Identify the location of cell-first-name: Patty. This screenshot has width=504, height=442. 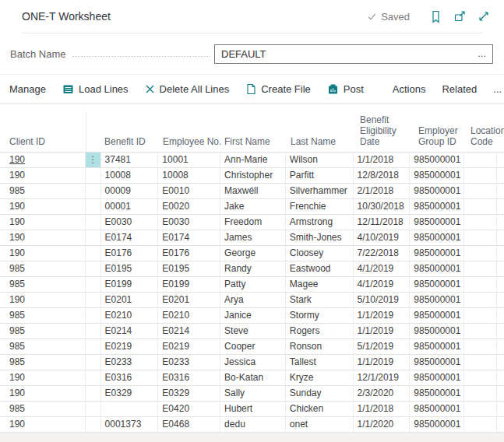
(253, 285).